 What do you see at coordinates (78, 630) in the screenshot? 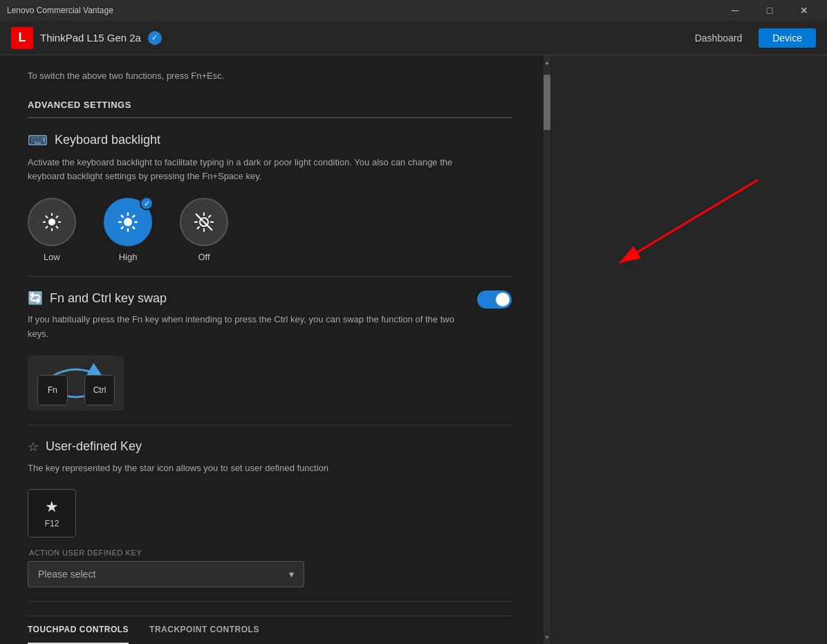
I see `tab-touchpad-controls: TOUCHPAD CONTROLS` at bounding box center [78, 630].